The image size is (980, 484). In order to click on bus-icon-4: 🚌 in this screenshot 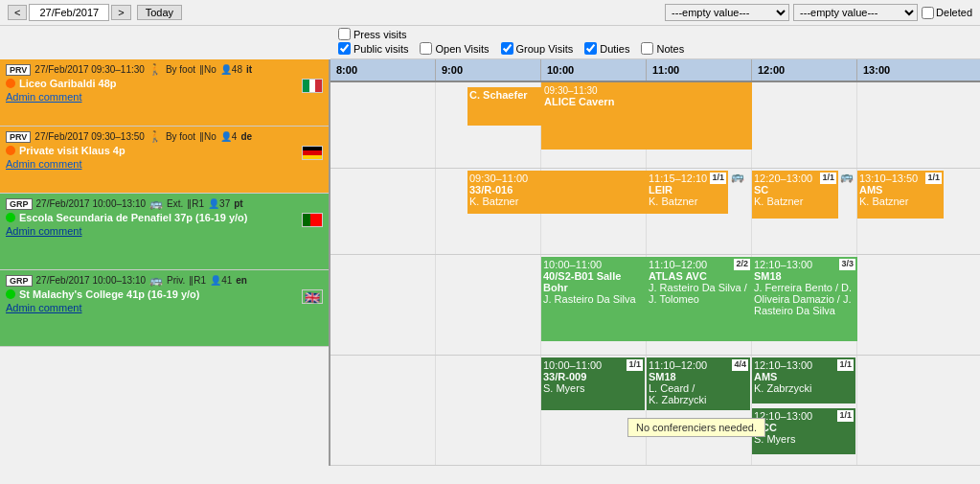, I will do `click(156, 280)`.